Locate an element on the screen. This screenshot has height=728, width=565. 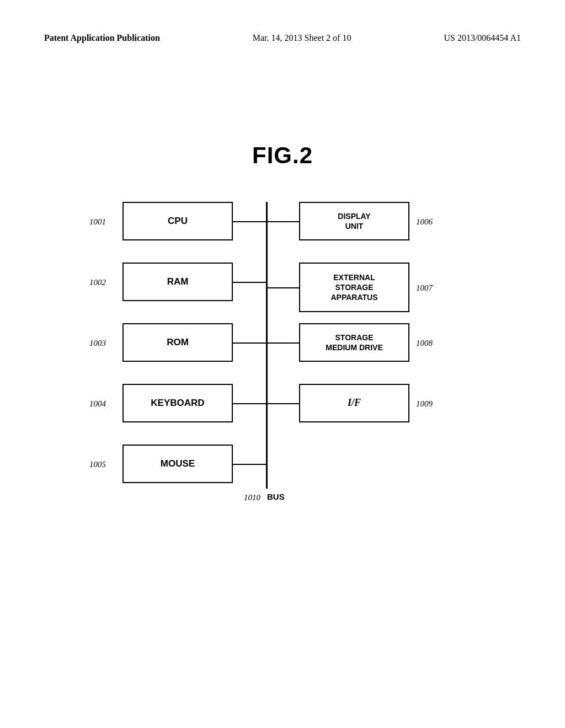
mouse-box: MOUSE is located at coordinates (178, 464).